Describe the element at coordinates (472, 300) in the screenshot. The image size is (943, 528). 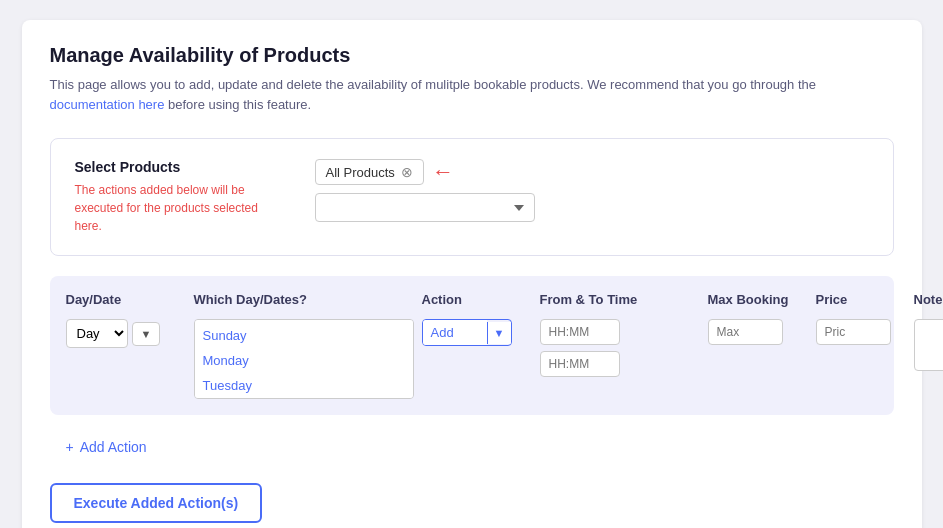
I see `table-header: Day/Date Which Day/Dates? Action From & …` at that location.